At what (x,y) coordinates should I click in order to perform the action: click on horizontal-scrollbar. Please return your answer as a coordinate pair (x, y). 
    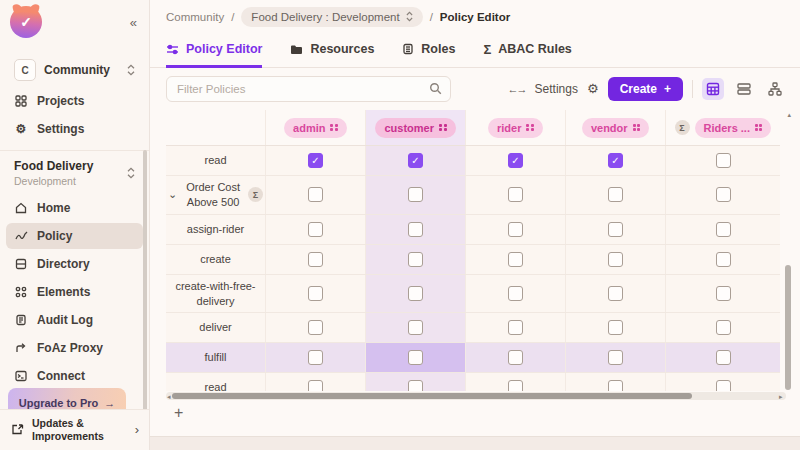
    Looking at the image, I should click on (476, 396).